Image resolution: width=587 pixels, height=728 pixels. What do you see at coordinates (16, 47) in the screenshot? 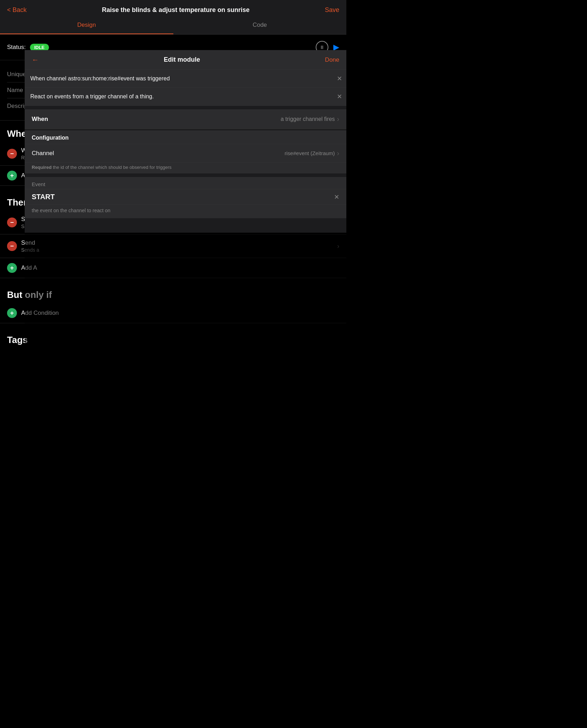
I see `status-label: Status:` at bounding box center [16, 47].